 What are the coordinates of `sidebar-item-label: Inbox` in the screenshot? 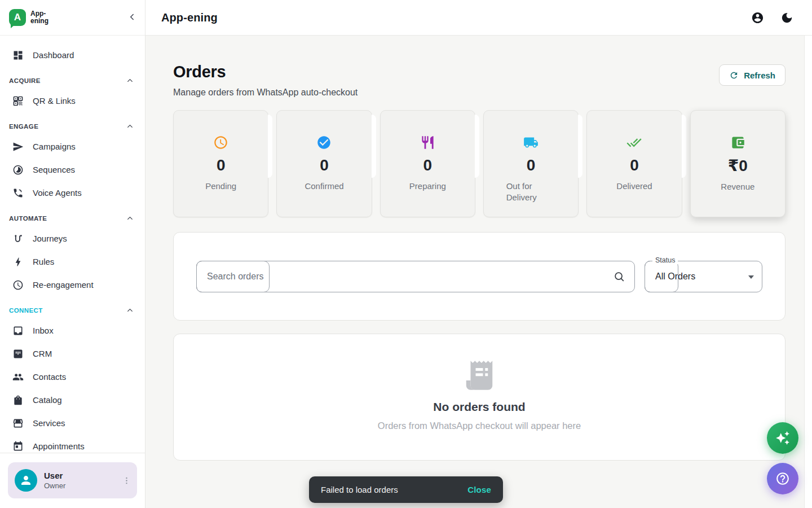 It's located at (43, 331).